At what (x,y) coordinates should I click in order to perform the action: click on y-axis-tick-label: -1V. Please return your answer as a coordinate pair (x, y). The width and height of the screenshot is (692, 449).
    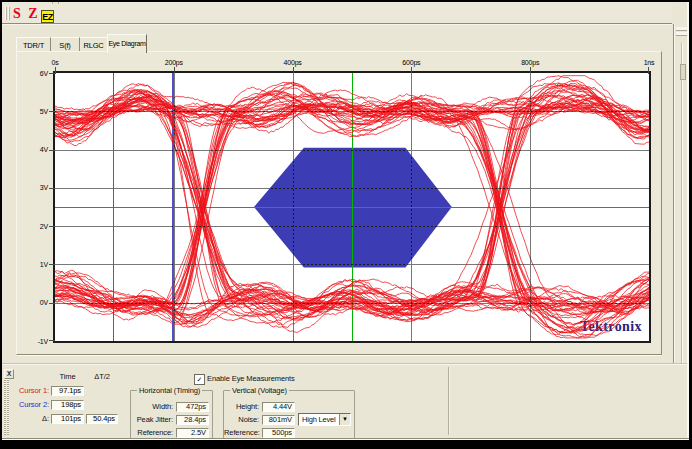
    Looking at the image, I should click on (35, 342).